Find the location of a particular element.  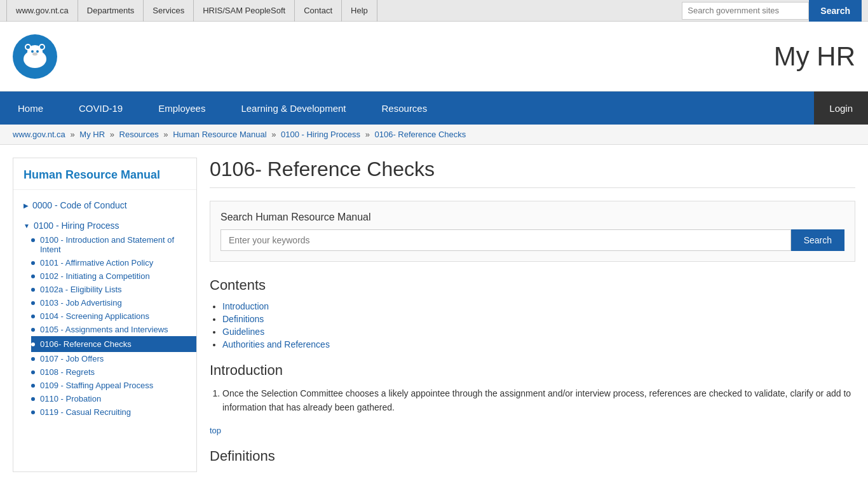

sidebar-child-0: 0100 - Introduction and Statement of Int… is located at coordinates (114, 245).